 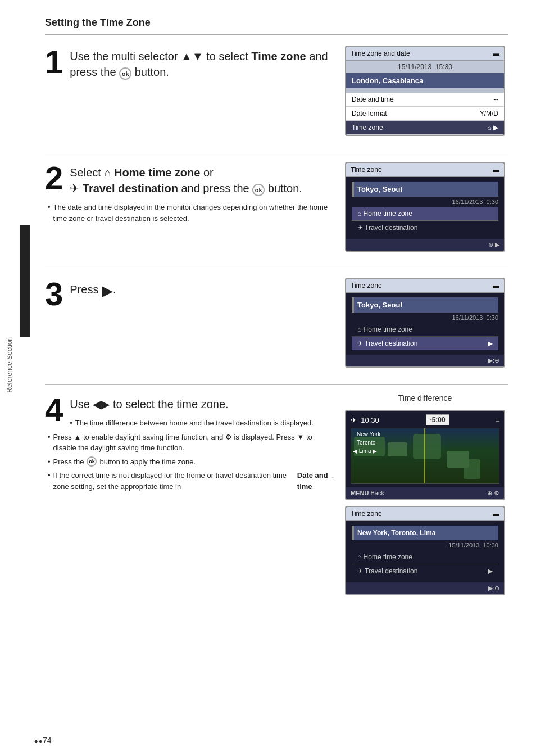 What do you see at coordinates (425, 318) in the screenshot?
I see `step-3-date: 16/11/2013 0:30` at bounding box center [425, 318].